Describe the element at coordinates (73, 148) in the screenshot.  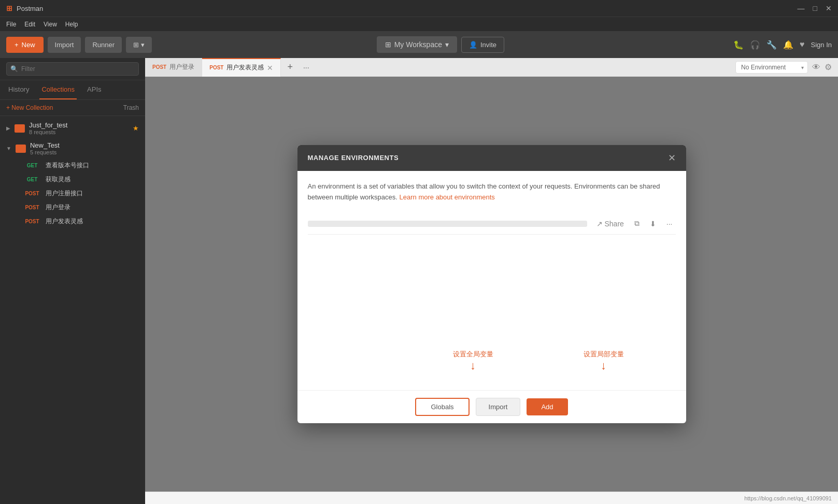
I see `collection-new-test: ▼ New_Test 5 requests` at that location.